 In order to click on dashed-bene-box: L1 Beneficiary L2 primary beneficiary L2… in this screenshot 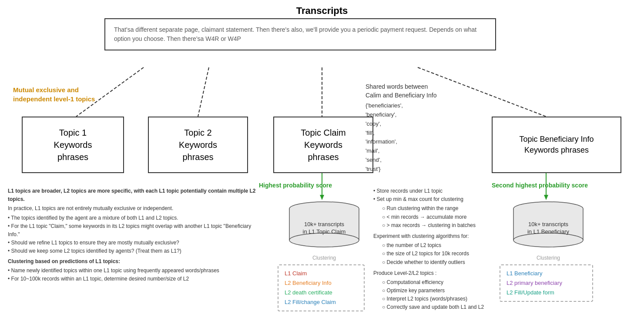, I will do `click(547, 283)`.